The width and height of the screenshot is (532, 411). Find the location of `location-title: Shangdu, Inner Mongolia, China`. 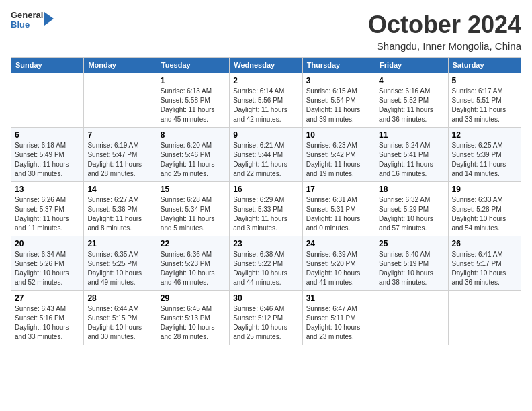

location-title: Shangdu, Inner Mongolia, China is located at coordinates (445, 46).